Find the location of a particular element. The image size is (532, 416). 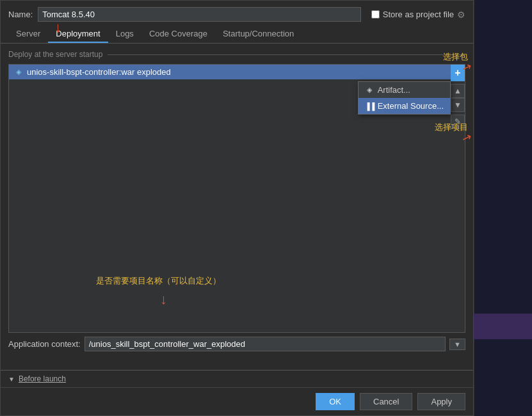

tab-server: Server is located at coordinates (28, 35).